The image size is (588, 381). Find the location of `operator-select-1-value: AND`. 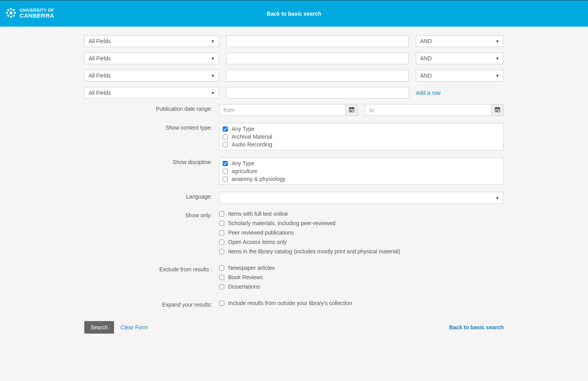

operator-select-1-value: AND is located at coordinates (426, 41).